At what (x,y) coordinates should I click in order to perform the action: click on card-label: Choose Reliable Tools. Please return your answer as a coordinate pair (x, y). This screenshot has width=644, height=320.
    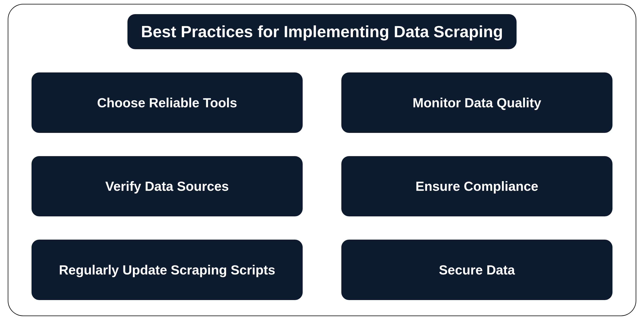
    Looking at the image, I should click on (167, 103).